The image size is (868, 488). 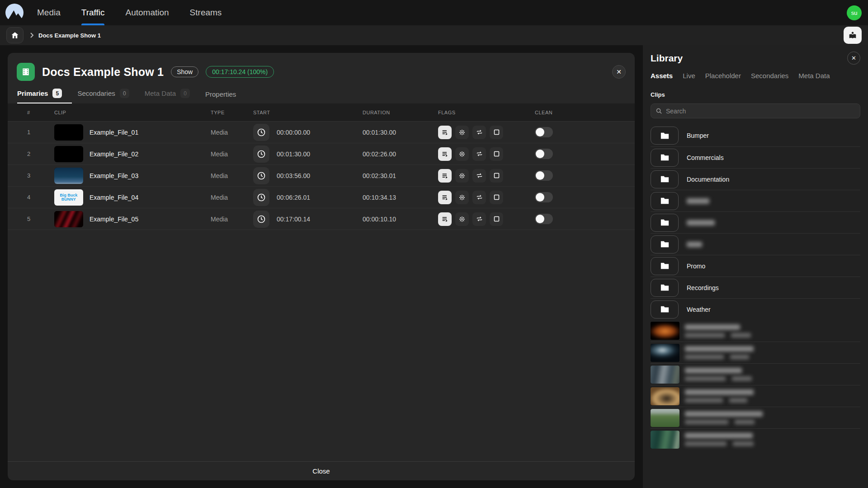 What do you see at coordinates (147, 13) in the screenshot?
I see `nav-item-automation: Automation` at bounding box center [147, 13].